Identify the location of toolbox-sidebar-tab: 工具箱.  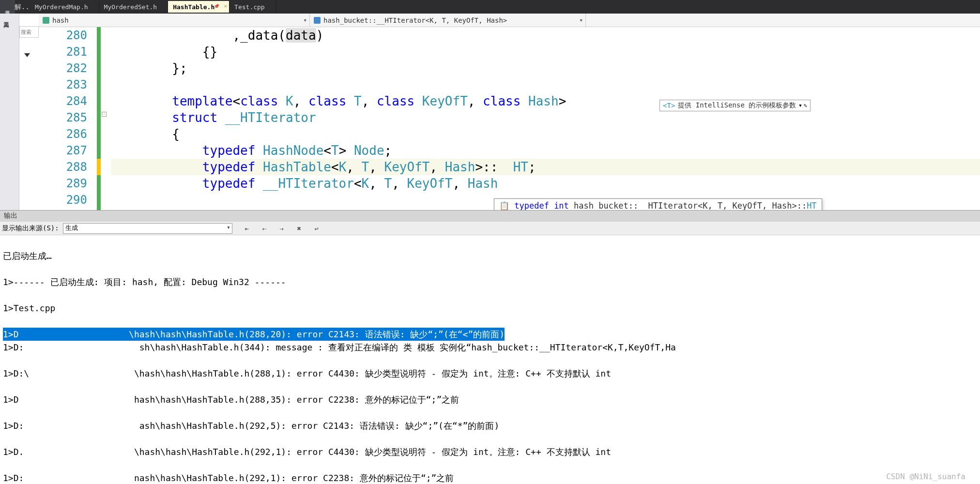
(7, 7).